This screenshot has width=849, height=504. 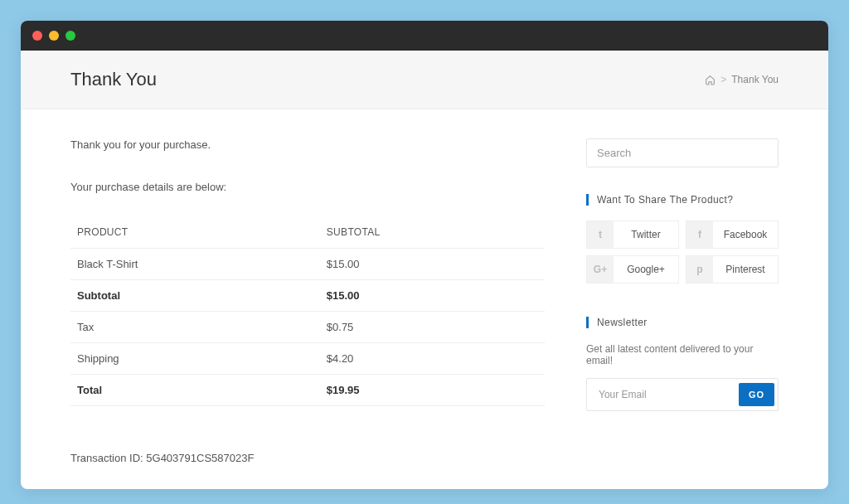 I want to click on sidebar: Want To Share The Product? tTwitterfFace…, so click(x=682, y=302).